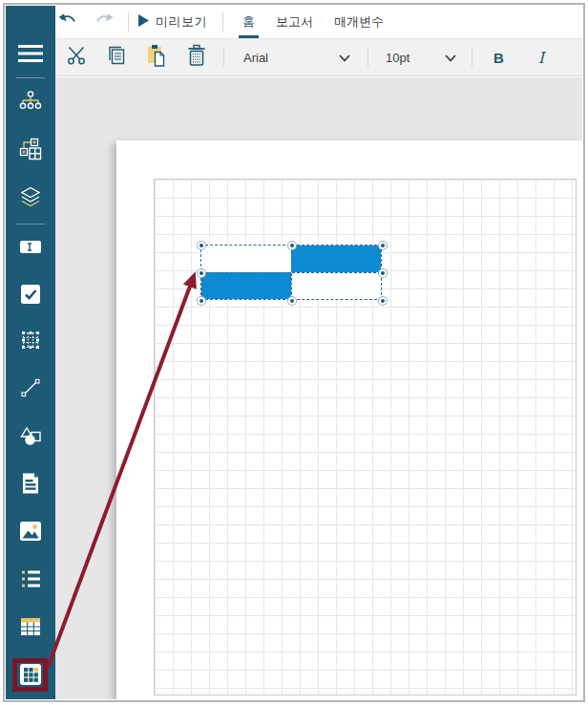  Describe the element at coordinates (31, 676) in the screenshot. I see `matrix-icon` at that location.